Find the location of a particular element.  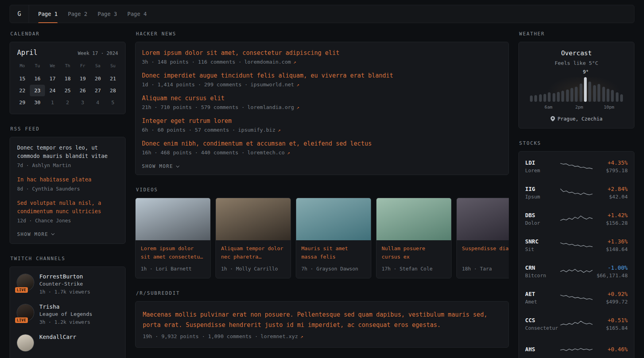

calendar-day: 15 is located at coordinates (22, 79).